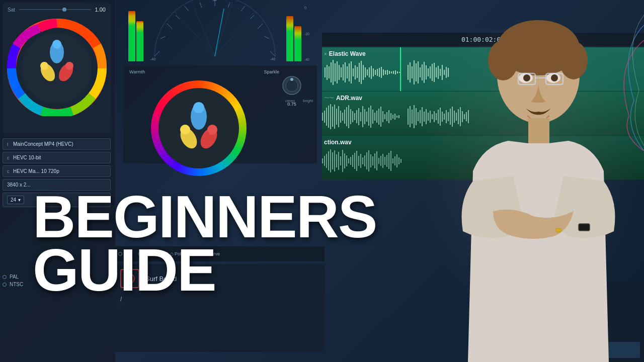  What do you see at coordinates (13, 200) in the screenshot?
I see `fps-value: 24` at bounding box center [13, 200].